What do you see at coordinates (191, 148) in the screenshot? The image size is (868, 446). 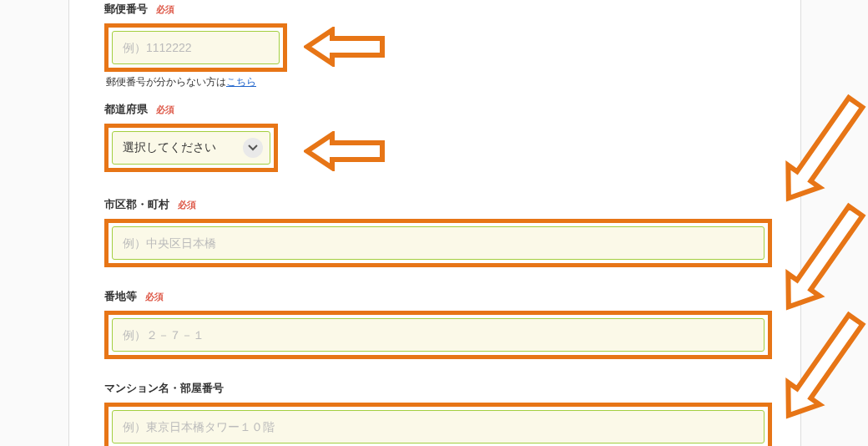 I see `prefecture-select: 選択してください` at bounding box center [191, 148].